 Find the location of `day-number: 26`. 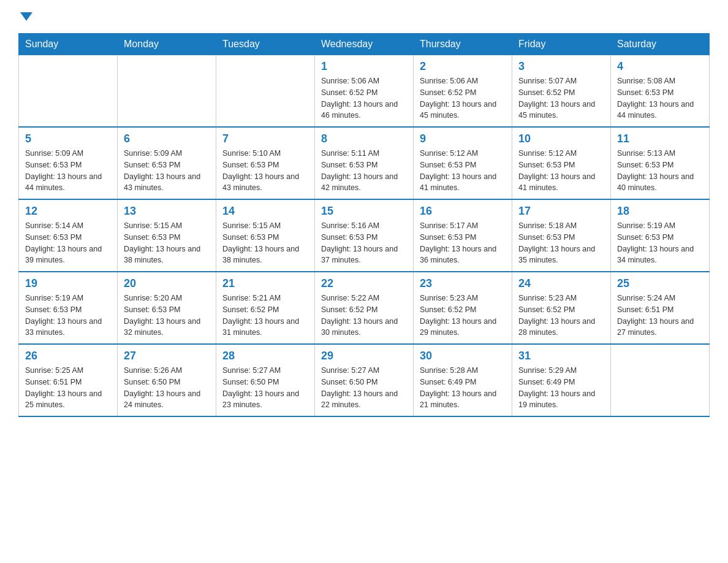

day-number: 26 is located at coordinates (68, 356).